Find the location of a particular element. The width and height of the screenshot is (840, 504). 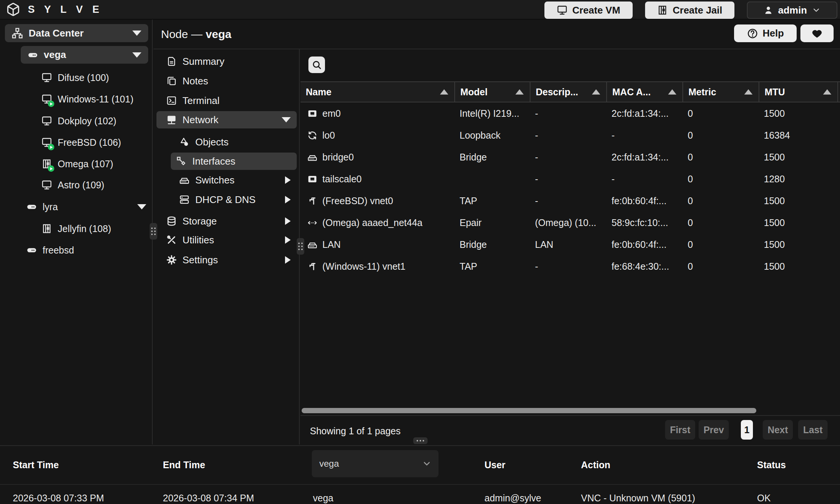

column-header-name: Name is located at coordinates (378, 92).